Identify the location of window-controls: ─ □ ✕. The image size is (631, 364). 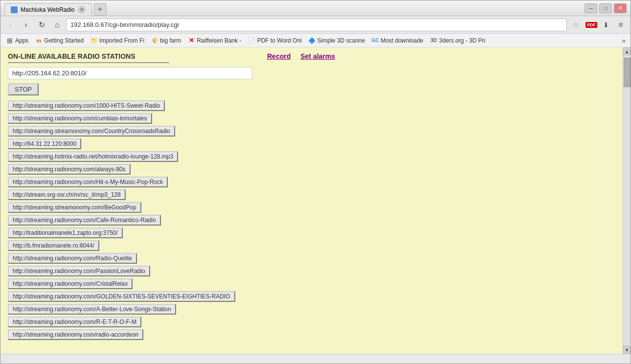
(606, 8).